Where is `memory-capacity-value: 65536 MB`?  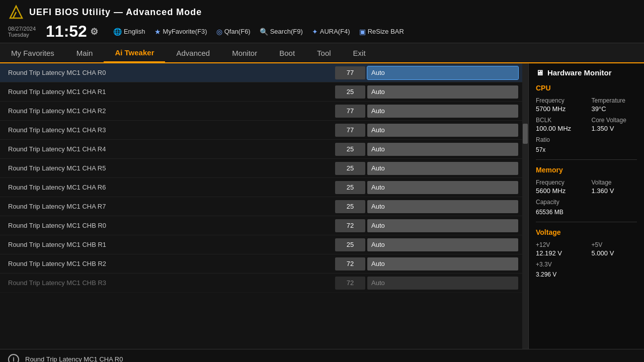
memory-capacity-value: 65536 MB is located at coordinates (549, 212).